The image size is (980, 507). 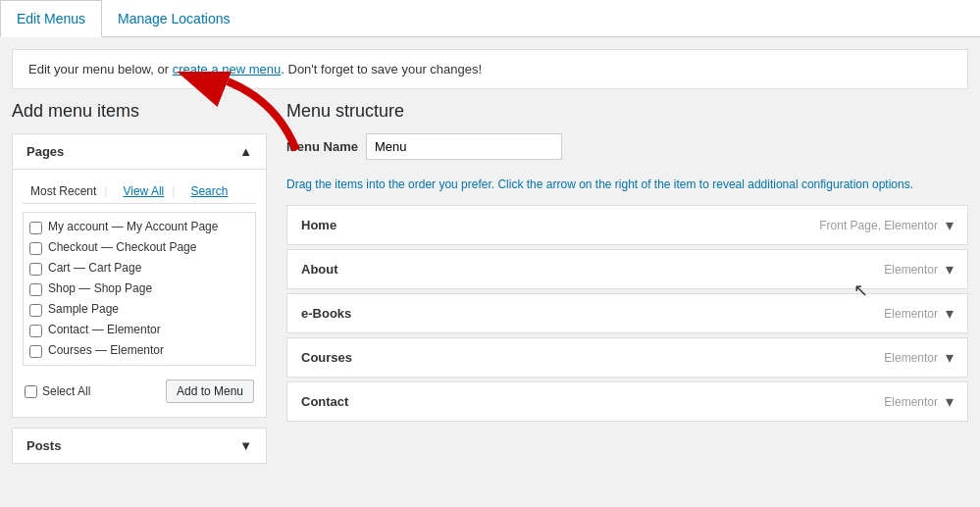 I want to click on myaccount-checkbox, so click(x=35, y=228).